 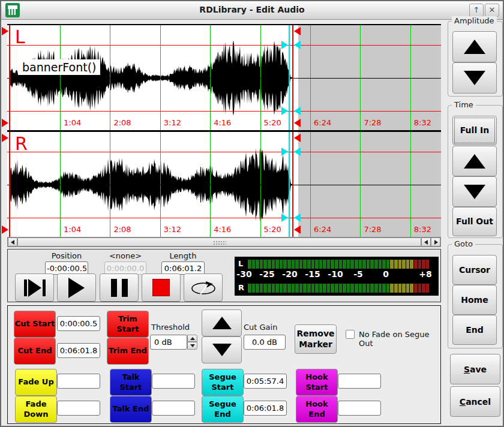 What do you see at coordinates (174, 342) in the screenshot?
I see `threshold-spinbox` at bounding box center [174, 342].